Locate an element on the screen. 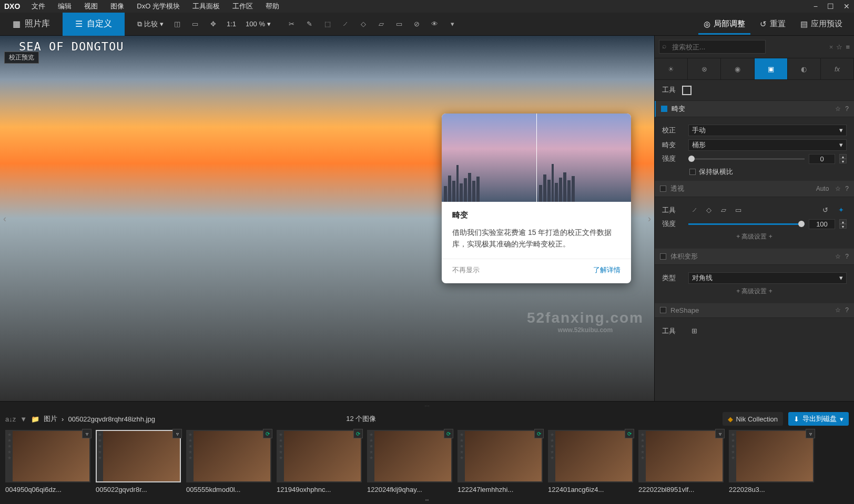  tab-library: ▦ 照片库 is located at coordinates (32, 24).